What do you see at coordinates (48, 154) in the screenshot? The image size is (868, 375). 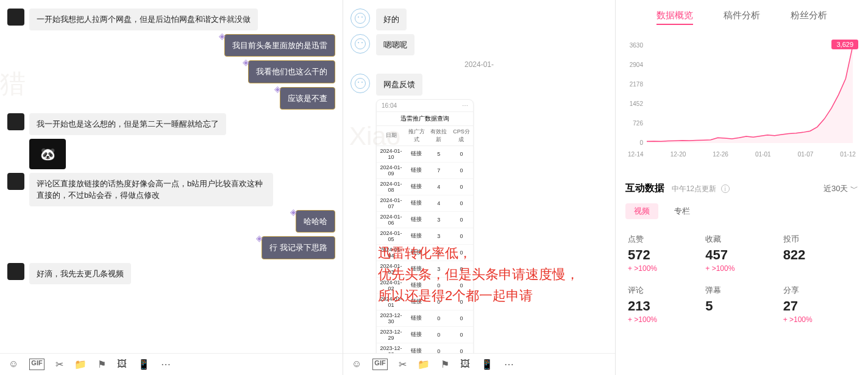 I see `sticker-image: 🐼` at bounding box center [48, 154].